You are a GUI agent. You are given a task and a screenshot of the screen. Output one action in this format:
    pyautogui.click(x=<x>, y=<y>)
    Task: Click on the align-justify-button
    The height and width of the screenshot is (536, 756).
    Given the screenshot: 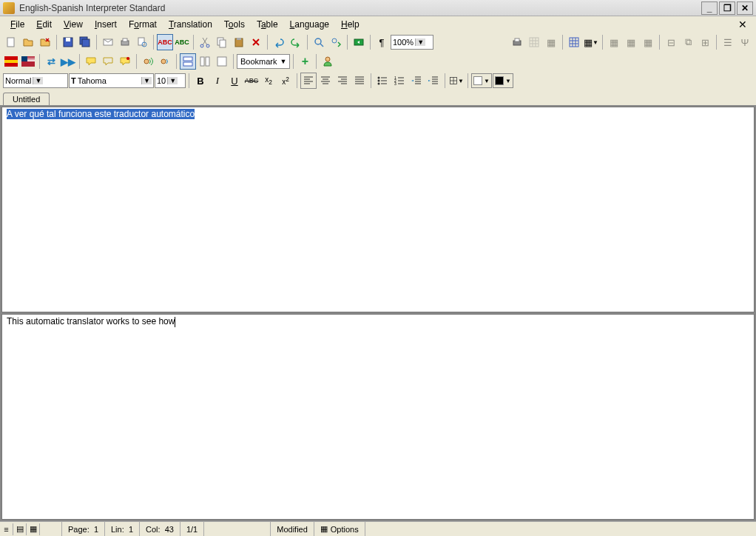 What is the action you would take?
    pyautogui.click(x=360, y=81)
    